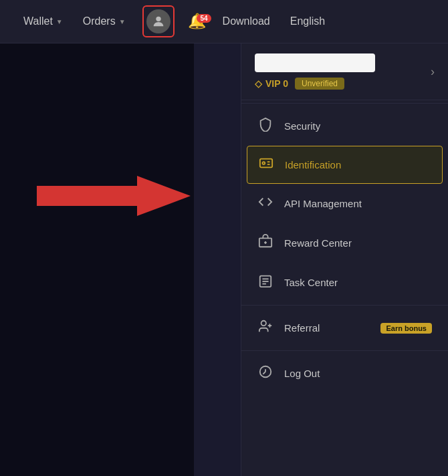 The width and height of the screenshot is (448, 476). What do you see at coordinates (265, 282) in the screenshot?
I see `task-center-icon` at bounding box center [265, 282].